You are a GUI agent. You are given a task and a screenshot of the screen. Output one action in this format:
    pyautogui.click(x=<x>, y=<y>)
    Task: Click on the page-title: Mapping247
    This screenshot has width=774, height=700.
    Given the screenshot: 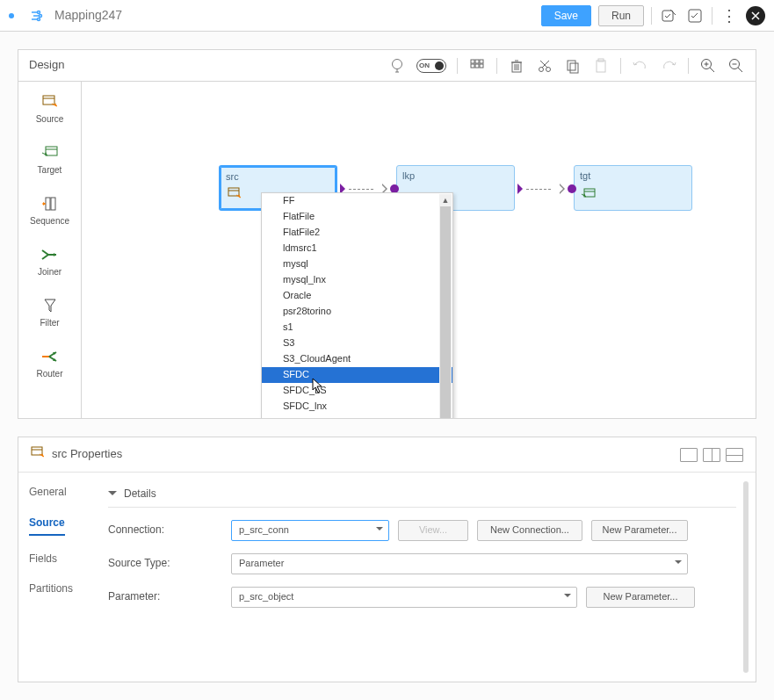 What is the action you would take?
    pyautogui.click(x=296, y=16)
    